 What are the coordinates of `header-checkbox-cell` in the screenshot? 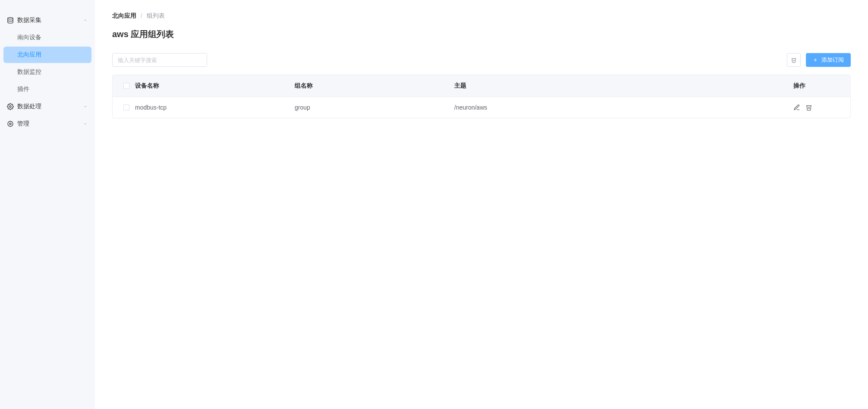 It's located at (126, 86).